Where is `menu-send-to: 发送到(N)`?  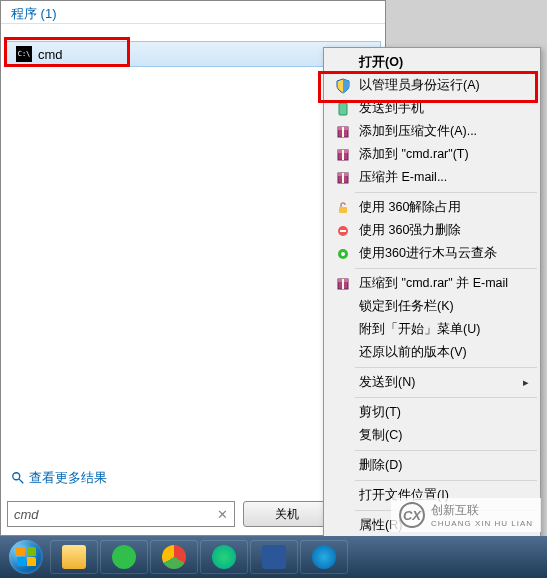 menu-send-to: 发送到(N) is located at coordinates (432, 382).